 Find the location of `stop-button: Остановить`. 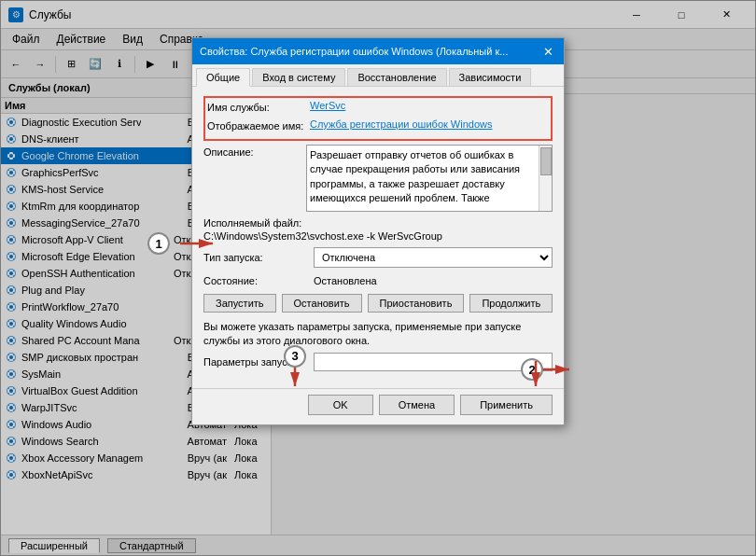

stop-button: Остановить is located at coordinates (322, 303).